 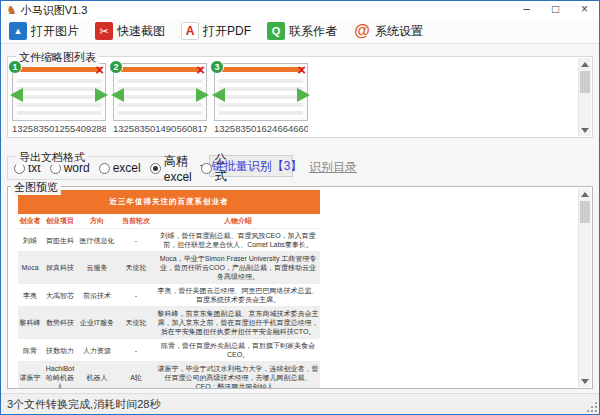 What do you see at coordinates (238, 221) in the screenshot?
I see `column-header: 人物介绍` at bounding box center [238, 221].